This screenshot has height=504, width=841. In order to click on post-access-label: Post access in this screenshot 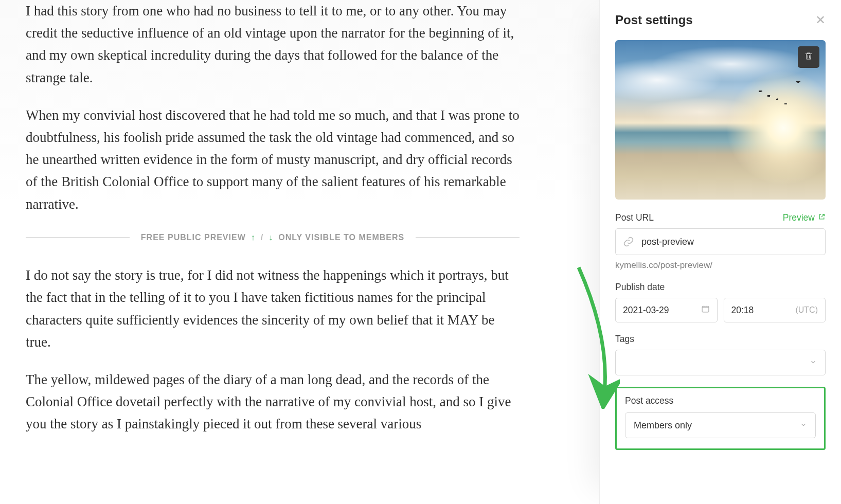, I will do `click(720, 401)`.